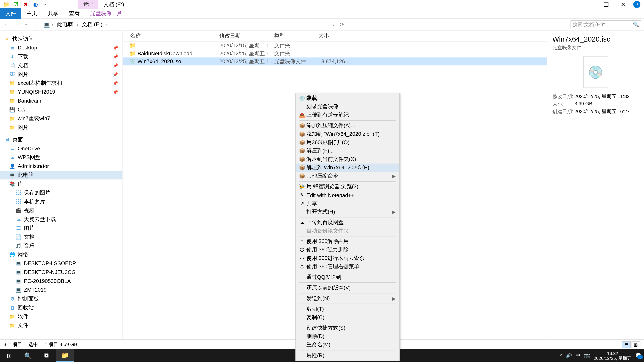  What do you see at coordinates (348, 288) in the screenshot?
I see `menu-item: 还原以前的版本(V)` at bounding box center [348, 288].